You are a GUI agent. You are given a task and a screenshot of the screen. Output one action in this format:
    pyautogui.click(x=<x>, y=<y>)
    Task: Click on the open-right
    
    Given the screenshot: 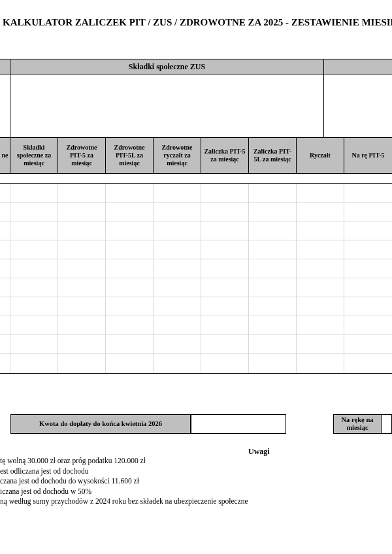 What is the action you would take?
    pyautogui.click(x=358, y=106)
    